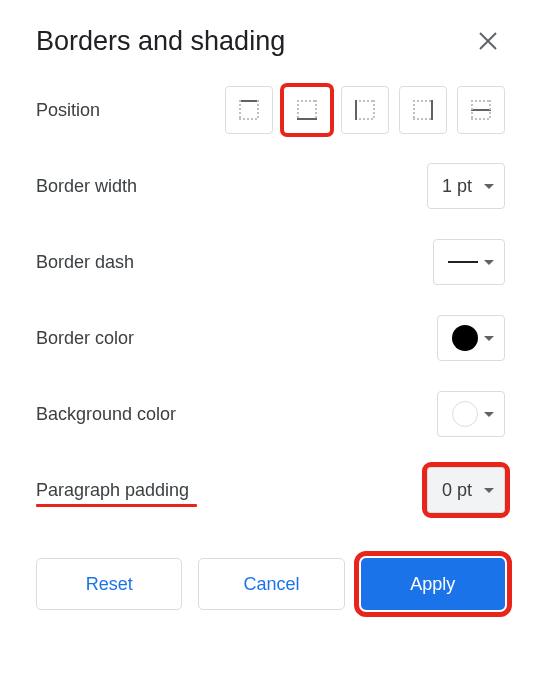 This screenshot has width=541, height=673. Describe the element at coordinates (270, 338) in the screenshot. I see `border-color-row: Border color #000000` at that location.